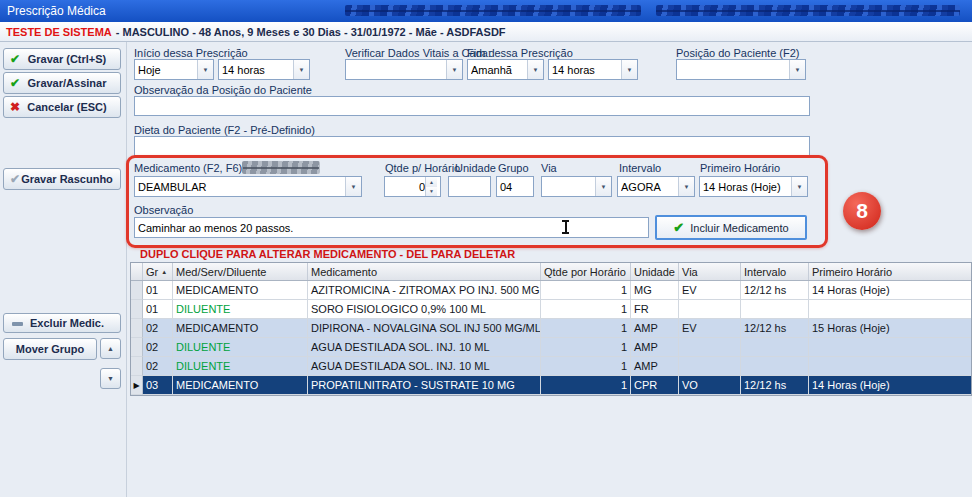  What do you see at coordinates (424, 290) in the screenshot?
I see `cell-medicamento: AZITROMICINA - ZITROMAX PO INJ. 500 MG` at bounding box center [424, 290].